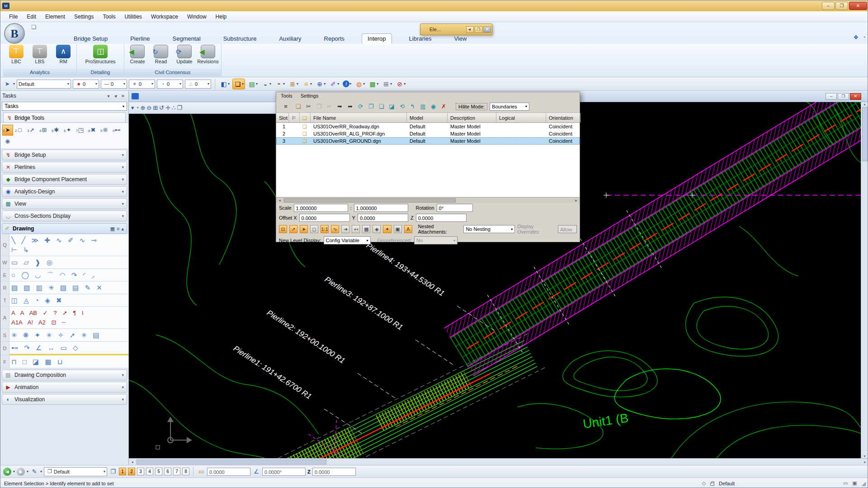  Describe the element at coordinates (420, 39) in the screenshot. I see `ribbon-tab: Libraries` at that location.